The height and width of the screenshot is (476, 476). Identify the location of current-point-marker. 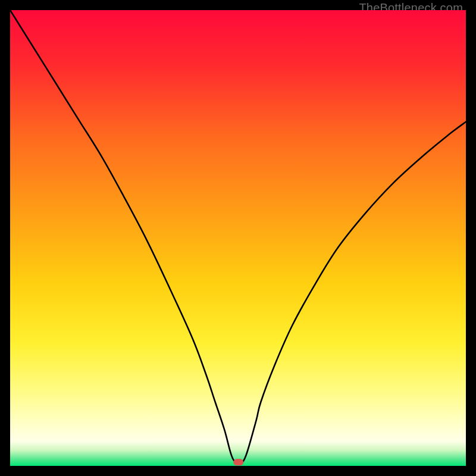
(238, 462).